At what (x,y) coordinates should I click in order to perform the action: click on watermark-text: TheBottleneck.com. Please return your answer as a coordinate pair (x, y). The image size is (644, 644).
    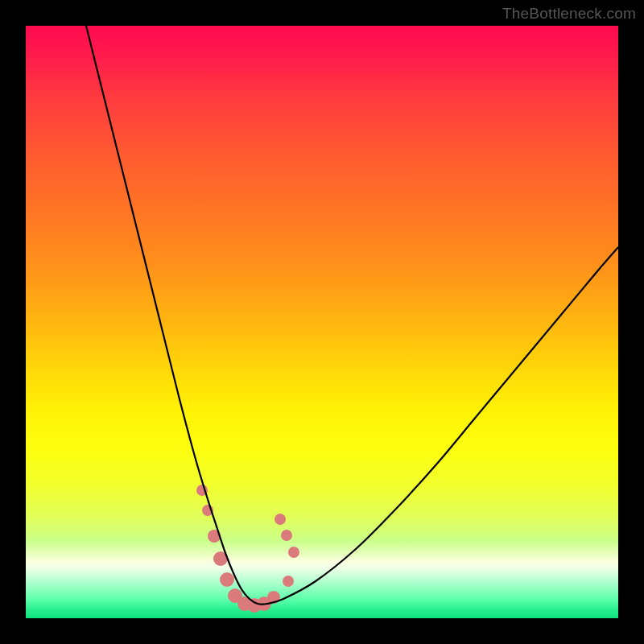
    Looking at the image, I should click on (569, 14).